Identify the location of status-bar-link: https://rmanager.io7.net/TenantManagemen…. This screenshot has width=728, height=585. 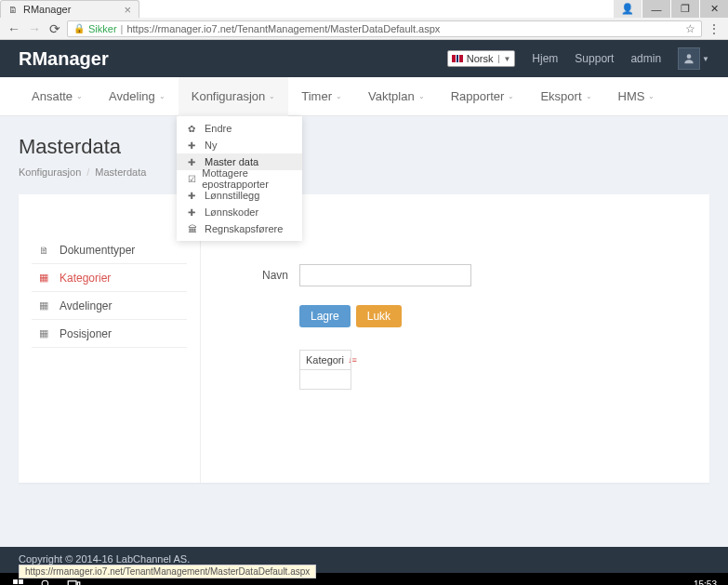
(167, 571).